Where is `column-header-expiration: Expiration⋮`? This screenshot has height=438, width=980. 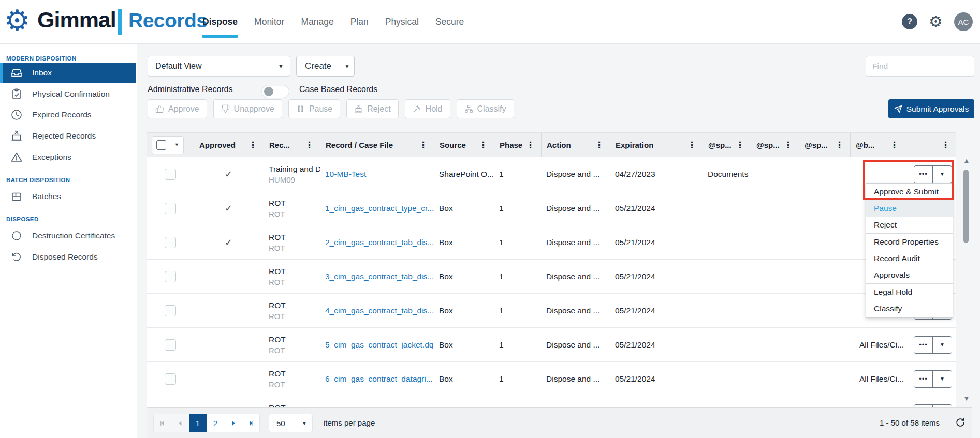 column-header-expiration: Expiration⋮ is located at coordinates (656, 145).